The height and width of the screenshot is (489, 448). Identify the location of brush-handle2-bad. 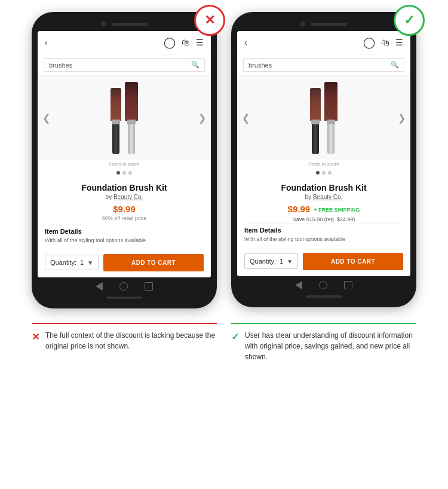
(131, 139).